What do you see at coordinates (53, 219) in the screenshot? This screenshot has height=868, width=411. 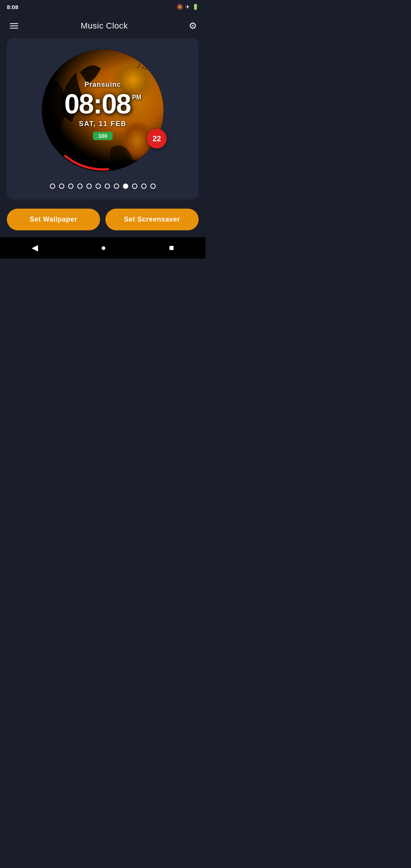 I see `set-wallpaper-button: Set Wallpaper` at bounding box center [53, 219].